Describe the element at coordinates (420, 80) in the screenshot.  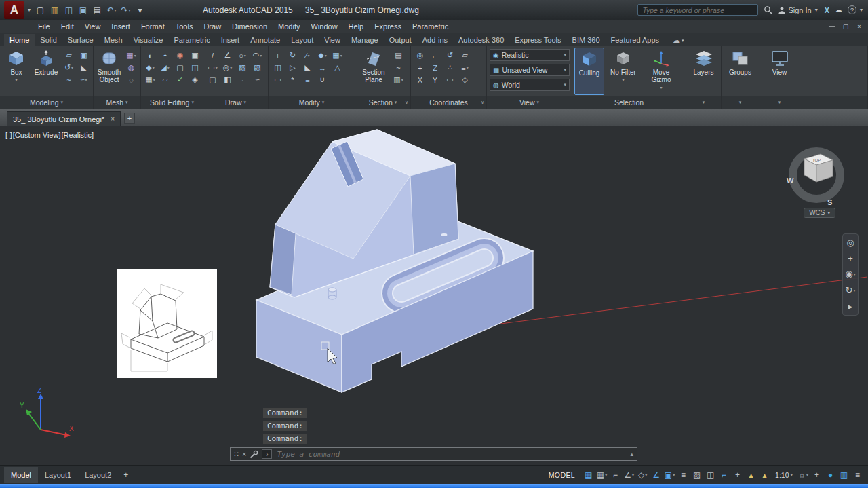
I see `ucs-x-icon: X` at that location.